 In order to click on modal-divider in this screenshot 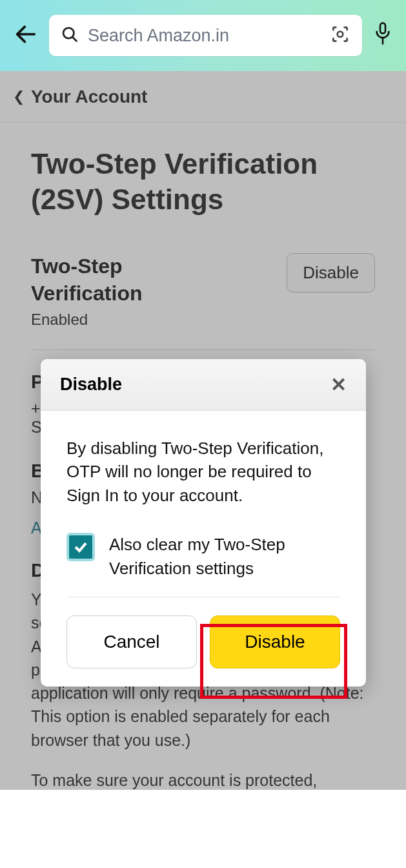, I will do `click(203, 597)`.